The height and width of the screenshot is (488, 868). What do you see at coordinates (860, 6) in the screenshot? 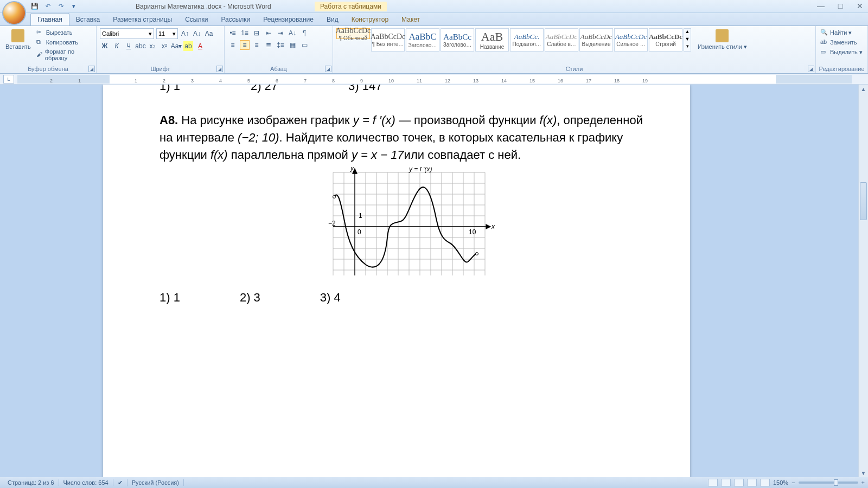
I see `close-button: ✕` at bounding box center [860, 6].